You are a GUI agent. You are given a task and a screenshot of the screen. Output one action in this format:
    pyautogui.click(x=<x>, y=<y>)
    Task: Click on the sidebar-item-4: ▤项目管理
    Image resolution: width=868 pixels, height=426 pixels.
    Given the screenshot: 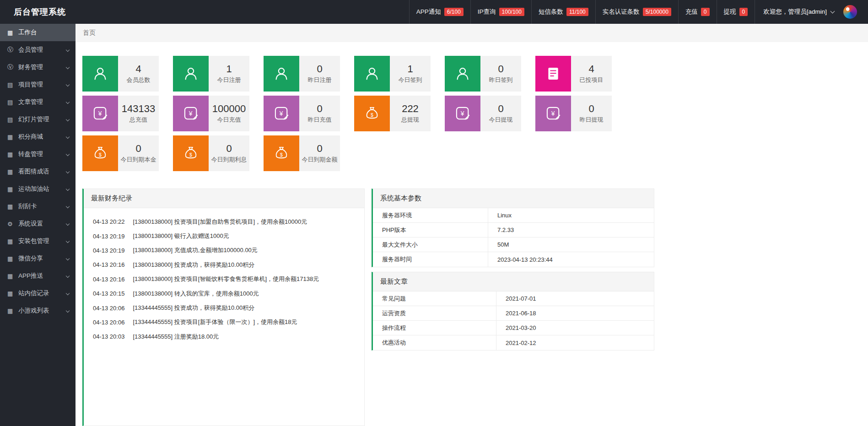 What is the action you would take?
    pyautogui.click(x=38, y=85)
    